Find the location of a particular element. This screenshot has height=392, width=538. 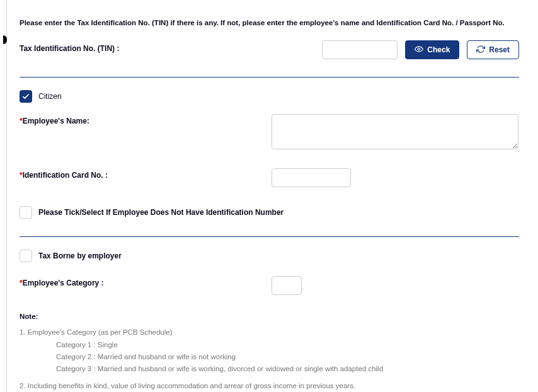

no-id-checkbox is located at coordinates (26, 212).